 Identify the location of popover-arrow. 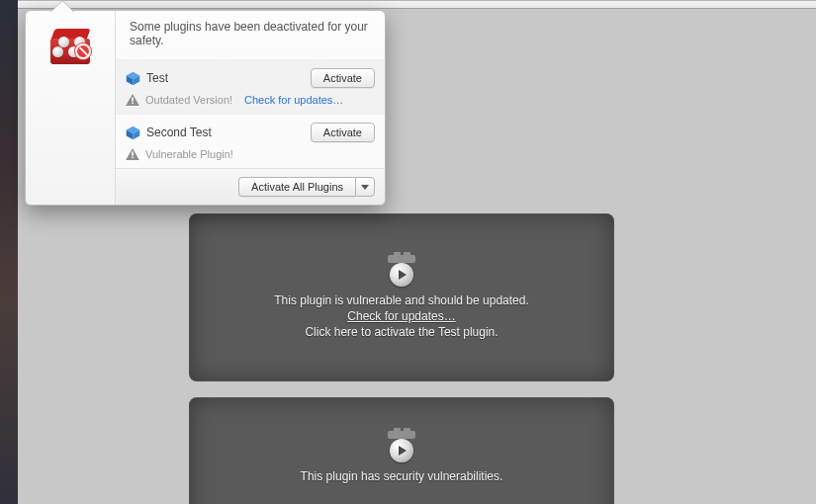
(62, 7).